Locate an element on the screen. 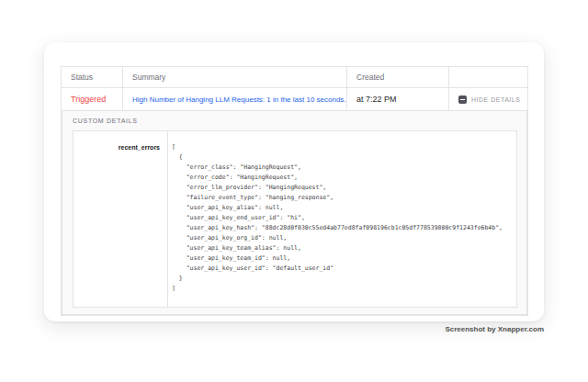  hide-details-button: HIDE DETAILS is located at coordinates (489, 99).